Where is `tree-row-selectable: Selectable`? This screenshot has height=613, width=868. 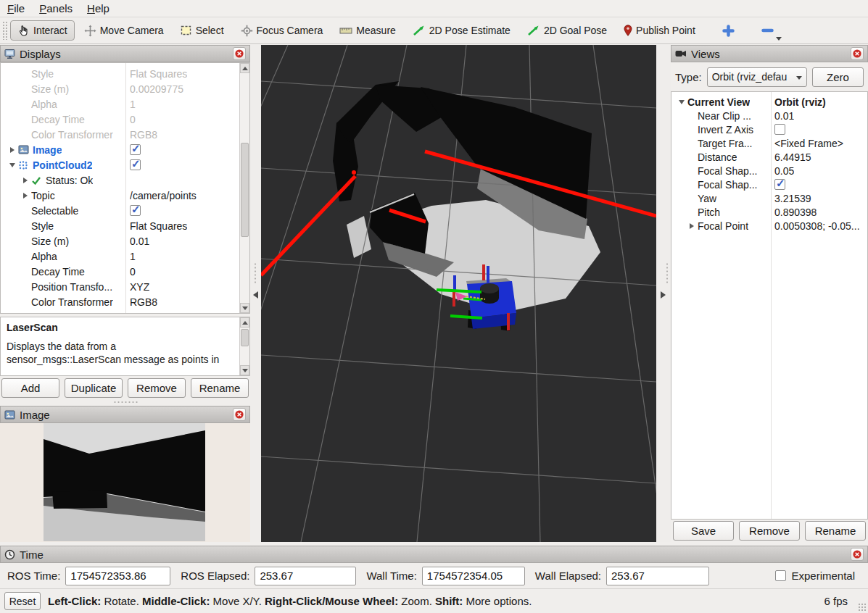
tree-row-selectable: Selectable is located at coordinates (125, 210).